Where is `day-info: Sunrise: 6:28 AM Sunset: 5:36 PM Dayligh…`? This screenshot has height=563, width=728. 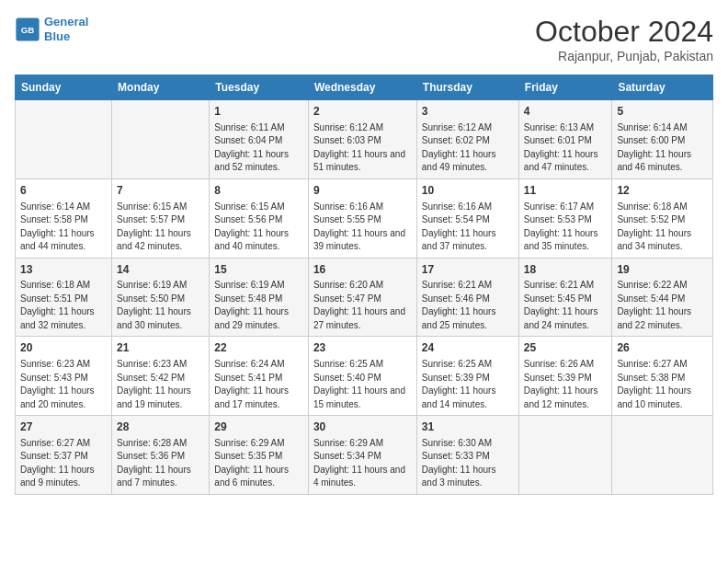
day-info: Sunrise: 6:28 AM Sunset: 5:36 PM Dayligh… is located at coordinates (160, 464).